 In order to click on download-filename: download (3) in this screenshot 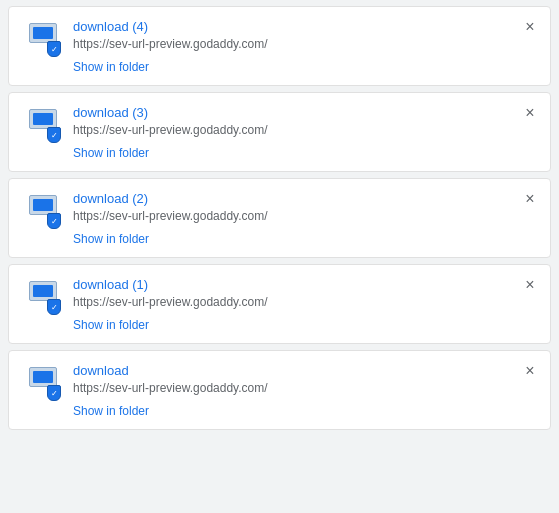, I will do `click(304, 112)`.